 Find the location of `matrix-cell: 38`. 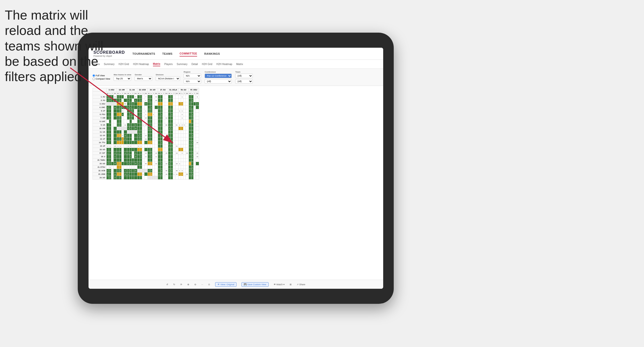

matrix-cell: 38 is located at coordinates (115, 164).